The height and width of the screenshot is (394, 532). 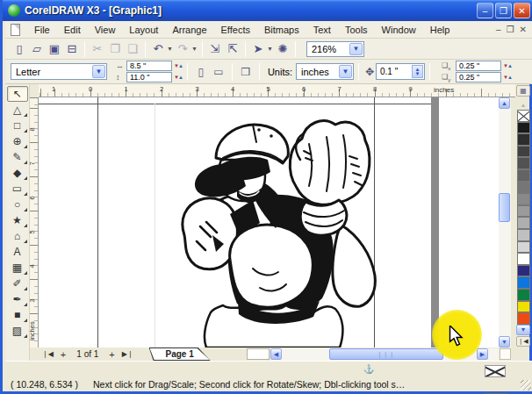 I want to click on basic-shapes-tool: ⌂, so click(x=18, y=236).